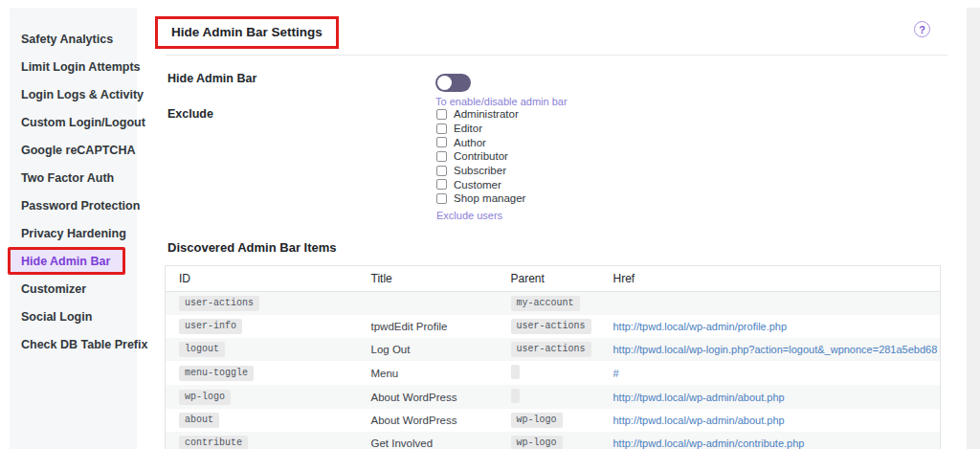  Describe the element at coordinates (213, 442) in the screenshot. I see `id-badge: contribute` at that location.